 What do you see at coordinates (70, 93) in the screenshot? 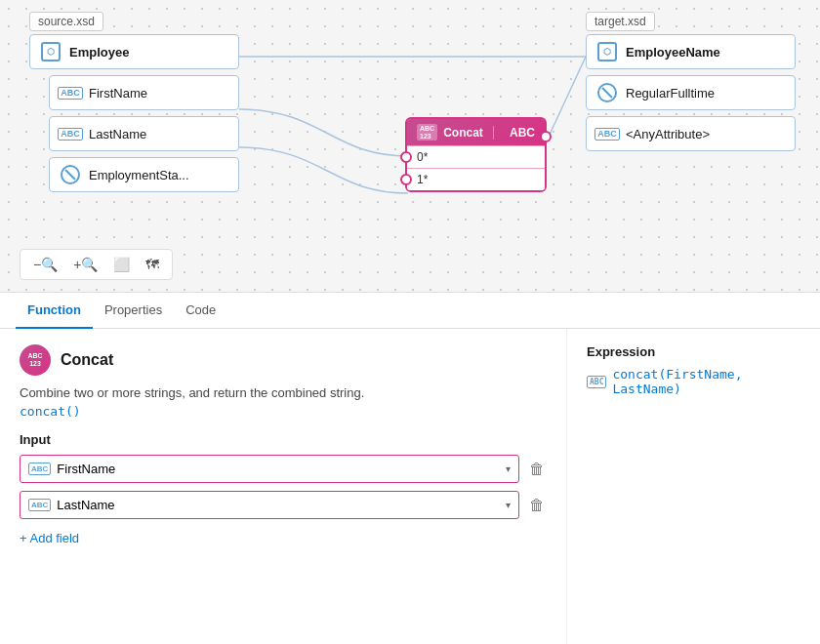
I see `abc-icon-firstname: ABC` at bounding box center [70, 93].